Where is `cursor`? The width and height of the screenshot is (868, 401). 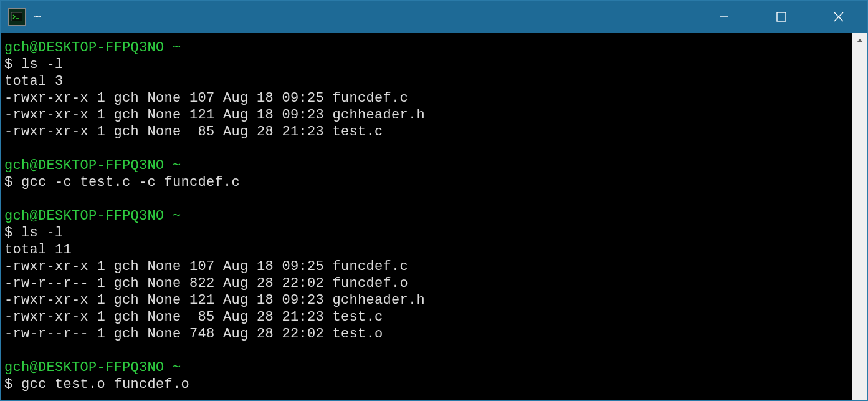 cursor is located at coordinates (189, 385).